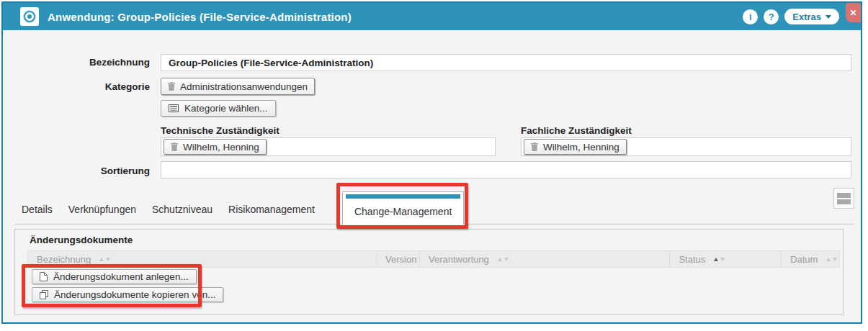  I want to click on action-button-label: Änderungsdokumente kopieren von..., so click(135, 295).